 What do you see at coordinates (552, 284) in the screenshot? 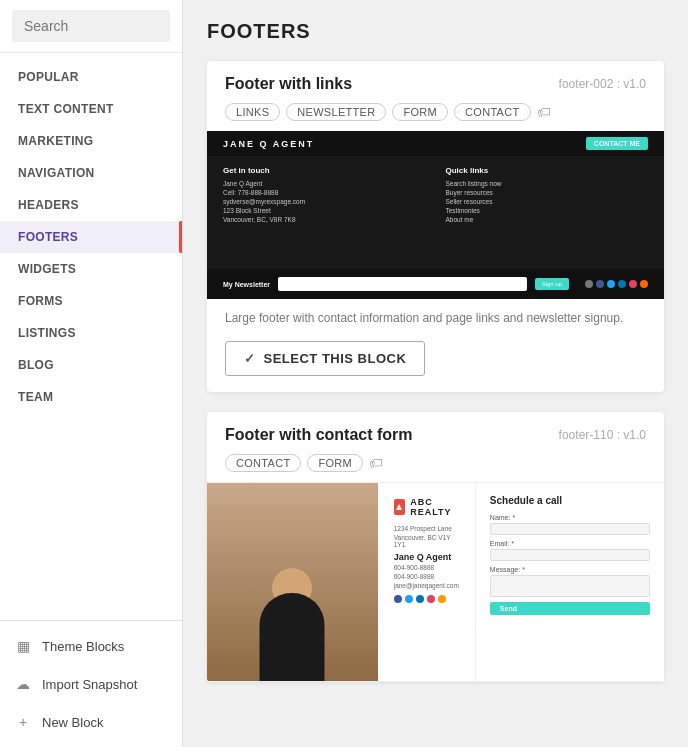
I see `fp1-newsletter-btn: Sign up` at bounding box center [552, 284].